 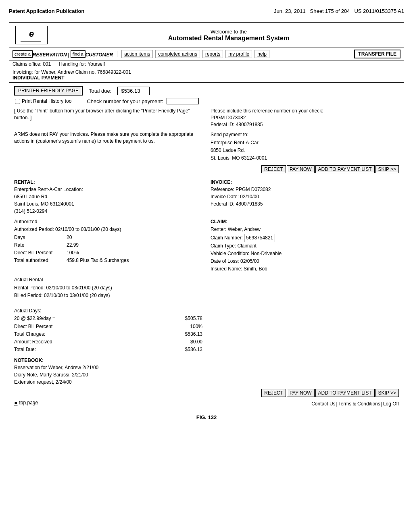 What do you see at coordinates (206, 78) in the screenshot?
I see `invoicing-type: INDIVIDUAL PAYMENT` at bounding box center [206, 78].